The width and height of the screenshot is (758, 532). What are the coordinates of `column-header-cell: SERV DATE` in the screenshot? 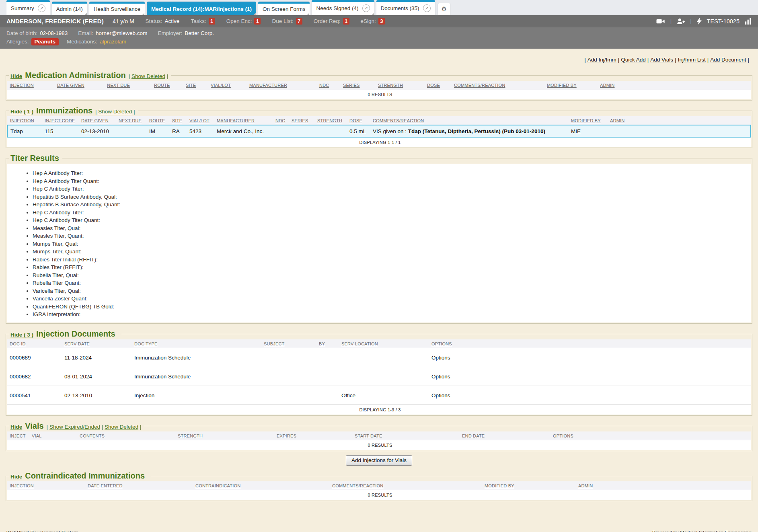 It's located at (97, 344).